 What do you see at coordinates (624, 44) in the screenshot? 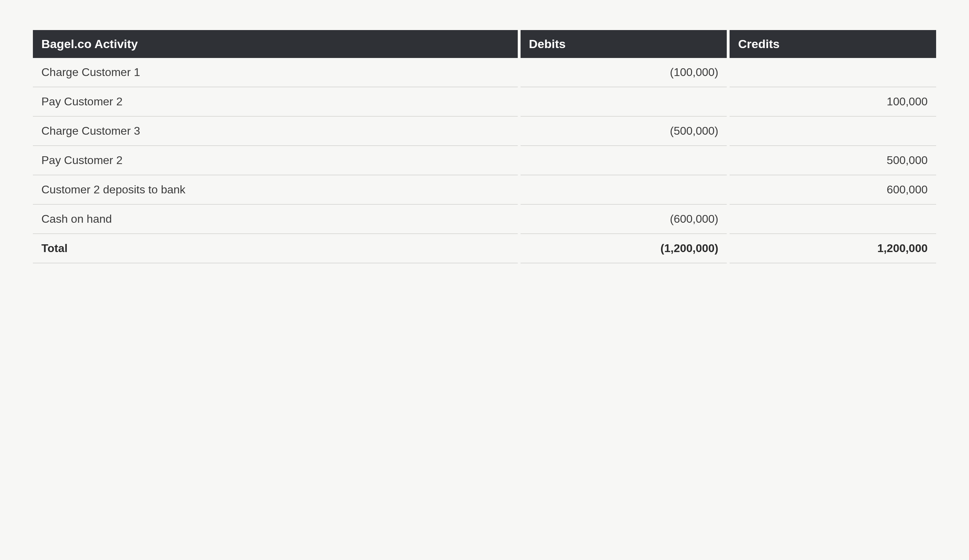
I see `col-header-debits: Debits` at bounding box center [624, 44].